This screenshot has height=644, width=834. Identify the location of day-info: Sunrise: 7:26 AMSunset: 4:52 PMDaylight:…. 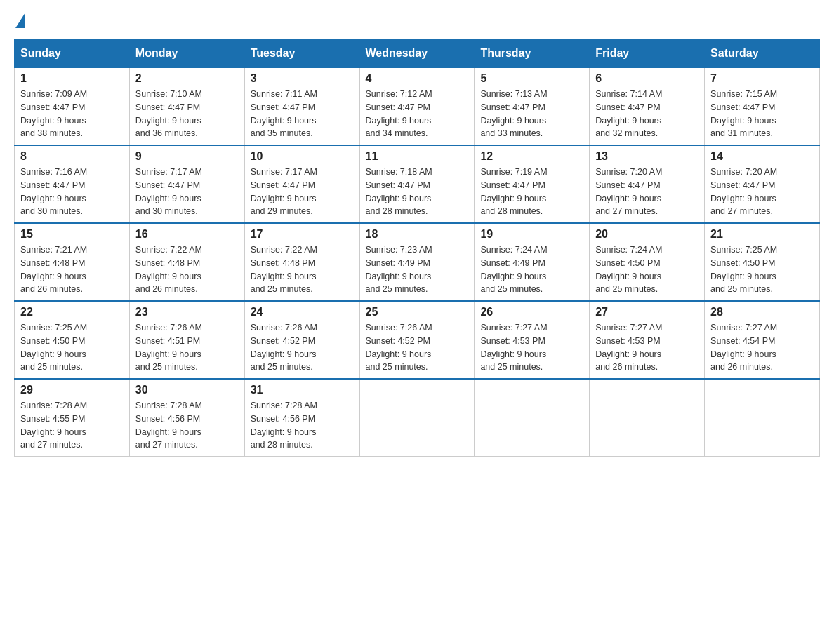
(417, 348).